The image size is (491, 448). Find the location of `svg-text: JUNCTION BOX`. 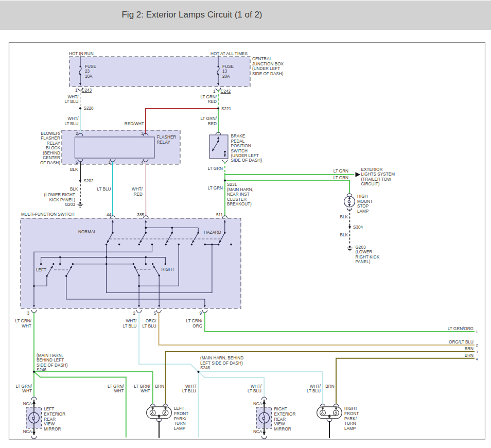

svg-text: JUNCTION BOX is located at coordinates (268, 64).